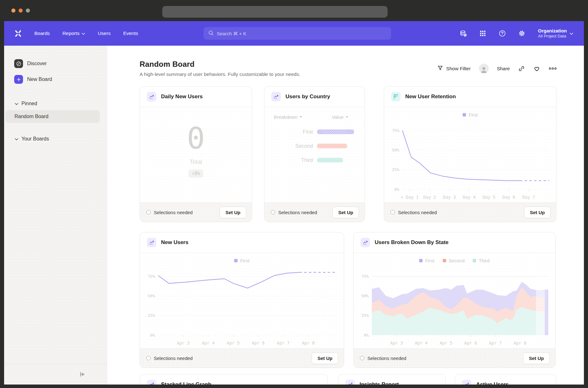 This screenshot has height=388, width=588. What do you see at coordinates (553, 69) in the screenshot?
I see `more-options-icon` at bounding box center [553, 69].